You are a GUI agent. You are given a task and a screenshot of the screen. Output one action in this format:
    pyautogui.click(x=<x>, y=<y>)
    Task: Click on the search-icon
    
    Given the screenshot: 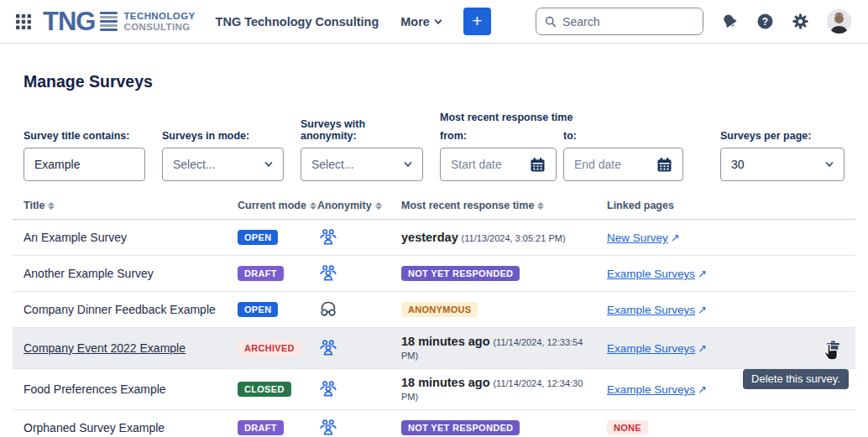 What is the action you would take?
    pyautogui.click(x=551, y=22)
    